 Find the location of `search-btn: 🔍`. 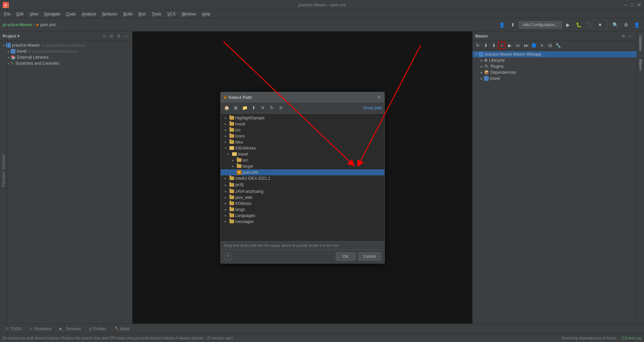

search-btn: 🔍 is located at coordinates (615, 25).